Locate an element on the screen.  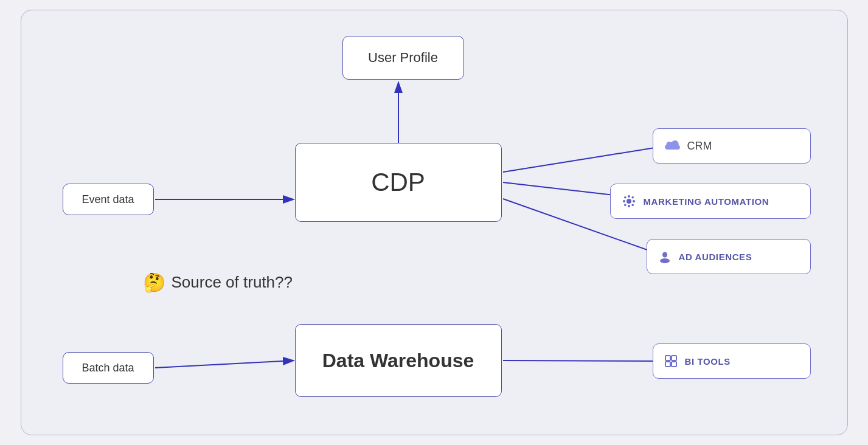
node-user-profile: User Profile is located at coordinates (403, 58).